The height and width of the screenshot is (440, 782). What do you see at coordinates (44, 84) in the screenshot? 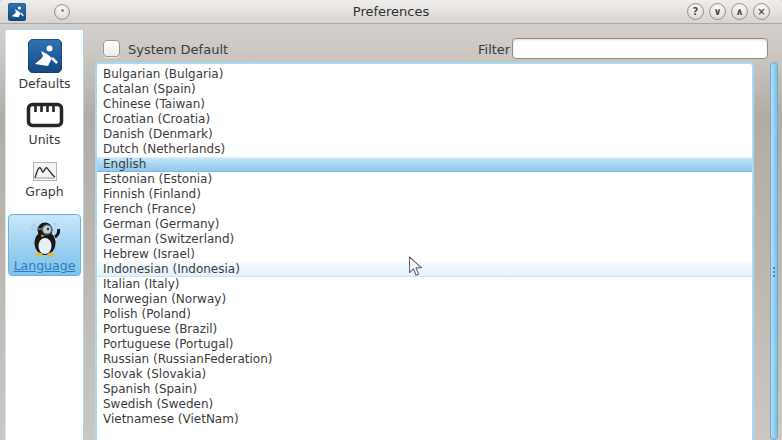
I see `sidebar-item-label: Defaults` at bounding box center [44, 84].